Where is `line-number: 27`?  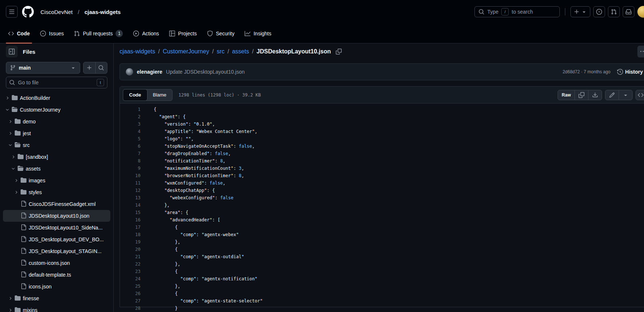
line-number: 27 is located at coordinates (130, 301).